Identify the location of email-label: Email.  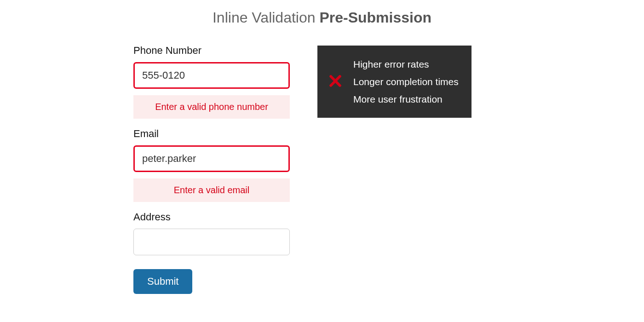
(212, 134).